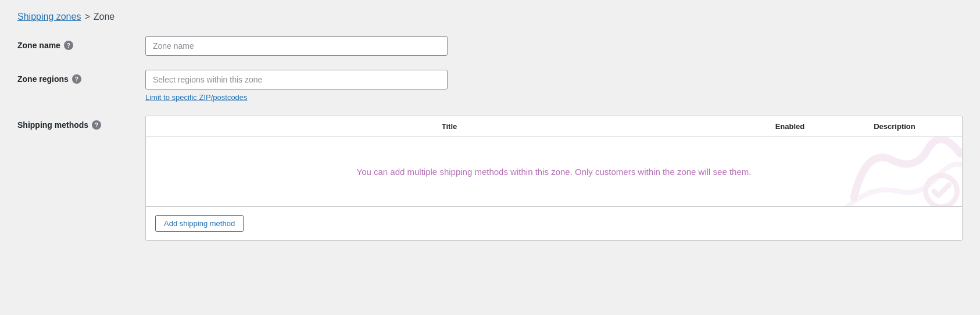 The image size is (980, 315). What do you see at coordinates (555, 172) in the screenshot?
I see `table-empty-message: You can add multiple shipping methods wi…` at bounding box center [555, 172].